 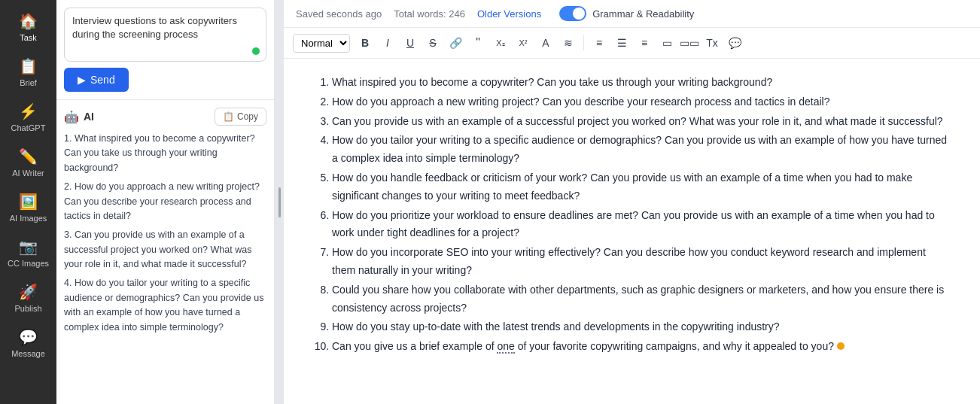 What do you see at coordinates (256, 51) in the screenshot?
I see `status-dot` at bounding box center [256, 51].